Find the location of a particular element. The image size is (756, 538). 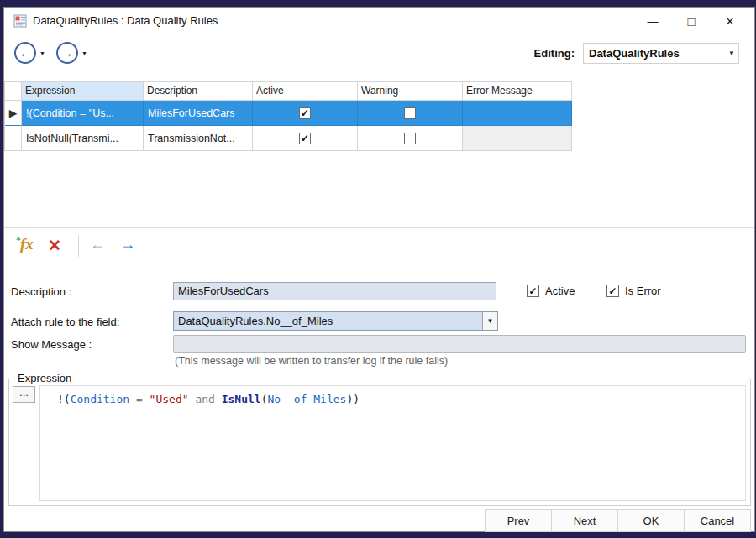

expression-token: = is located at coordinates (139, 400).